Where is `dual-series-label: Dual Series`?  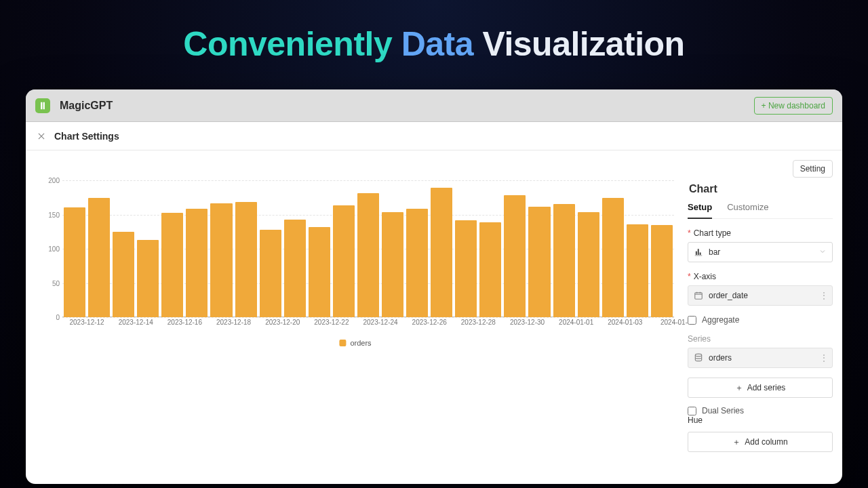 dual-series-label: Dual Series is located at coordinates (723, 411).